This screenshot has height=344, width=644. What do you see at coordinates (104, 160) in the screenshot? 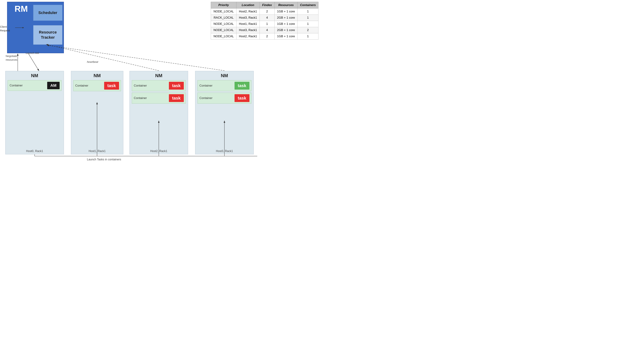
I see `launch-tasks-label: Launch Tasks in containers` at bounding box center [104, 160].